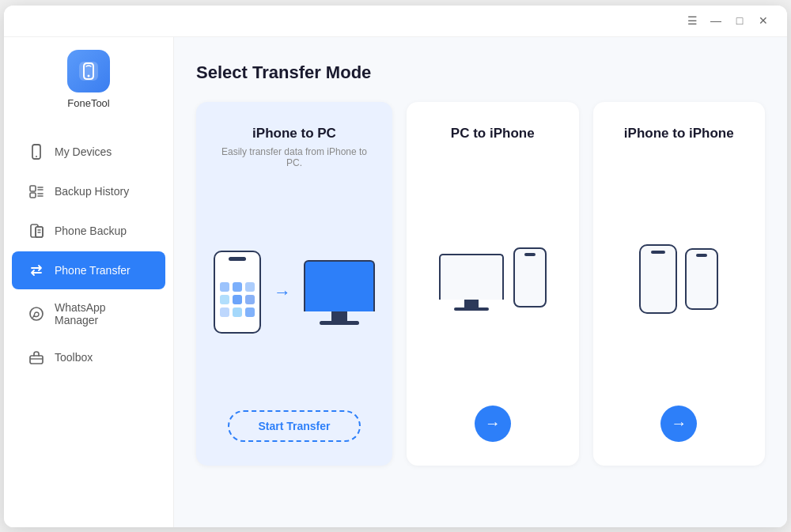 The image size is (791, 532). What do you see at coordinates (658, 252) in the screenshot?
I see `phone-outline-lg-notch` at bounding box center [658, 252].